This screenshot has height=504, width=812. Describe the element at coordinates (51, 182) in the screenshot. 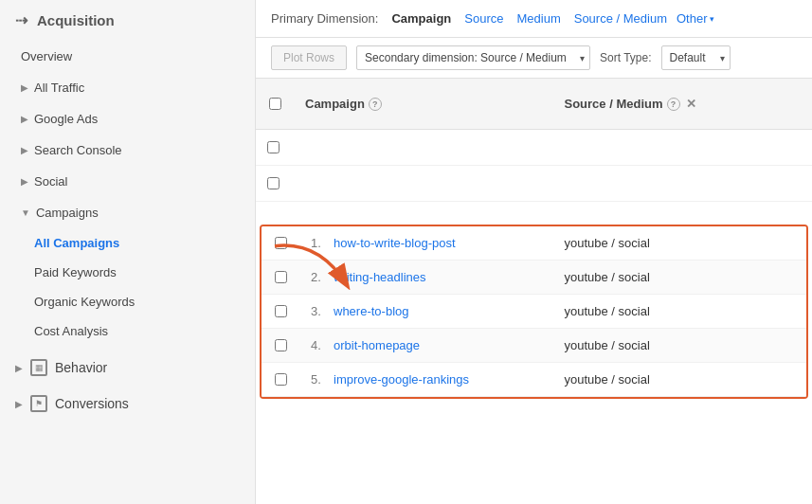

I see `social-label: Social` at that location.